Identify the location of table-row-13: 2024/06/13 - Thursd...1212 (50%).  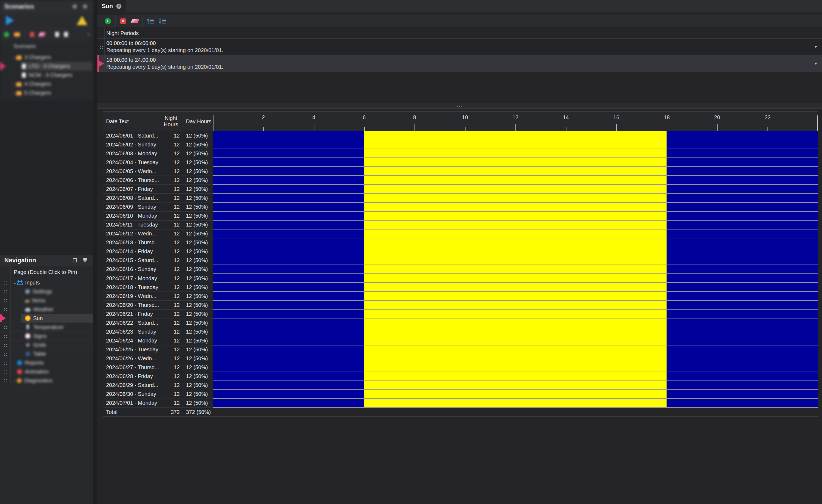
(461, 243).